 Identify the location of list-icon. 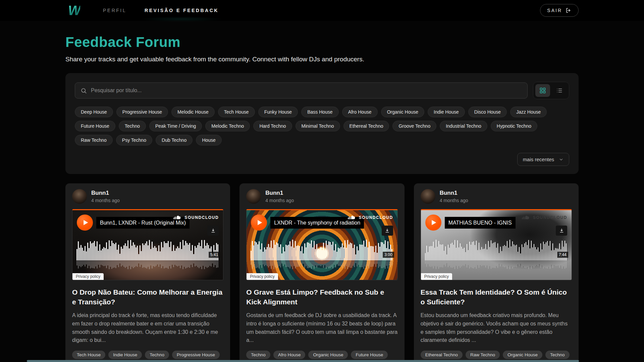
(559, 90).